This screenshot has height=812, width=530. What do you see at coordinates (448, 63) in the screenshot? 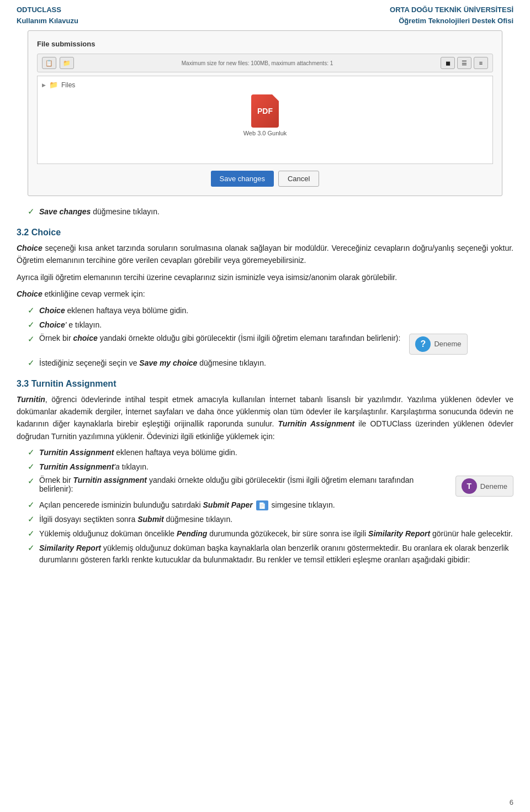
I see `grid-view-btn: ◼` at bounding box center [448, 63].